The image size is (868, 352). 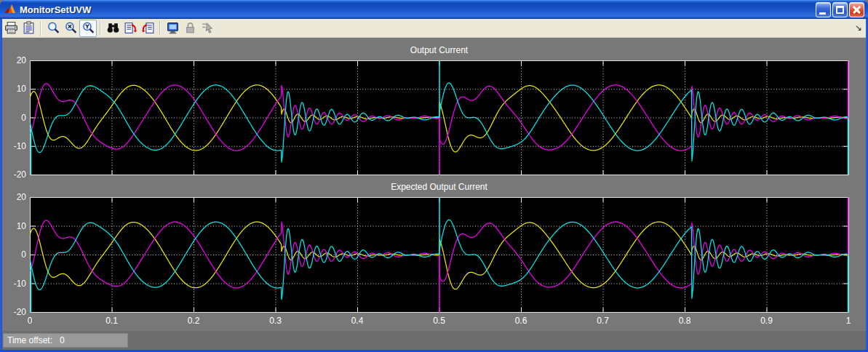 I want to click on print-button, so click(x=11, y=28).